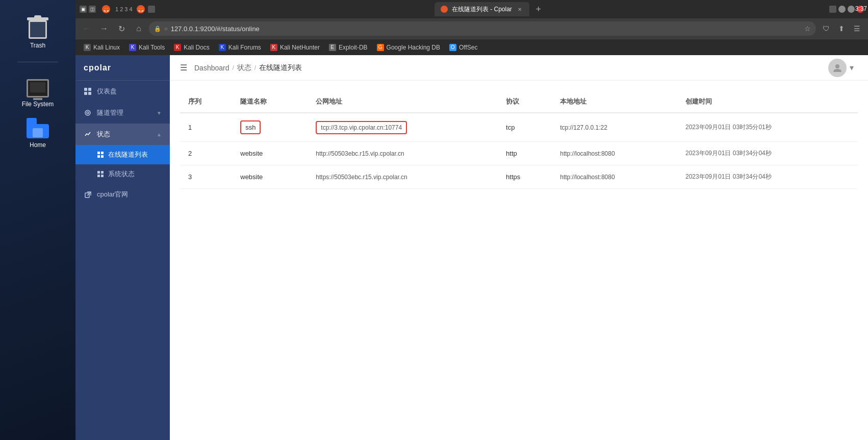 This screenshot has width=868, height=440. I want to click on trash-icon, so click(38, 27).